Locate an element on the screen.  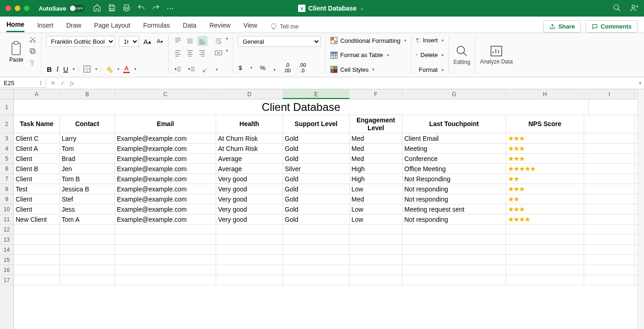
formula-input is located at coordinates (357, 83).